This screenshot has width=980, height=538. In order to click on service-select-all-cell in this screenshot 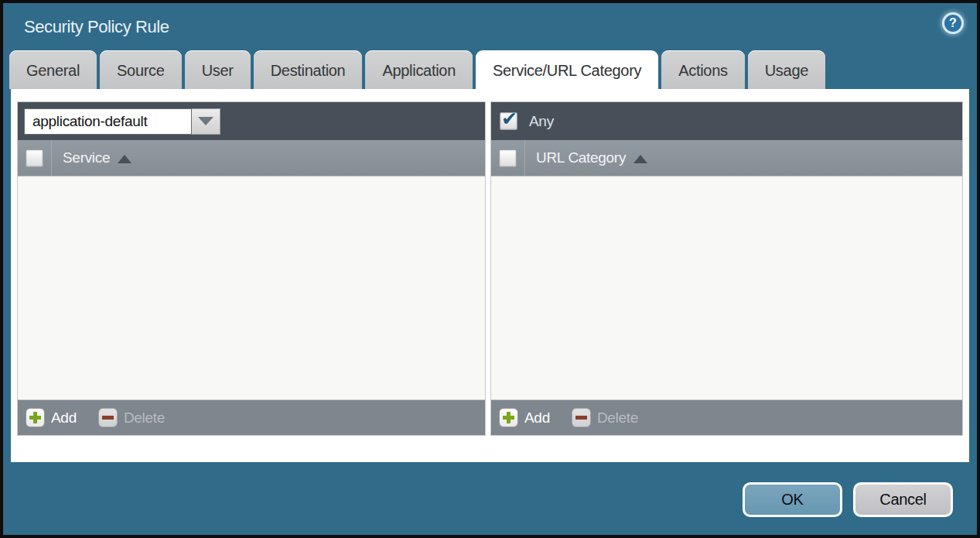, I will do `click(35, 158)`.